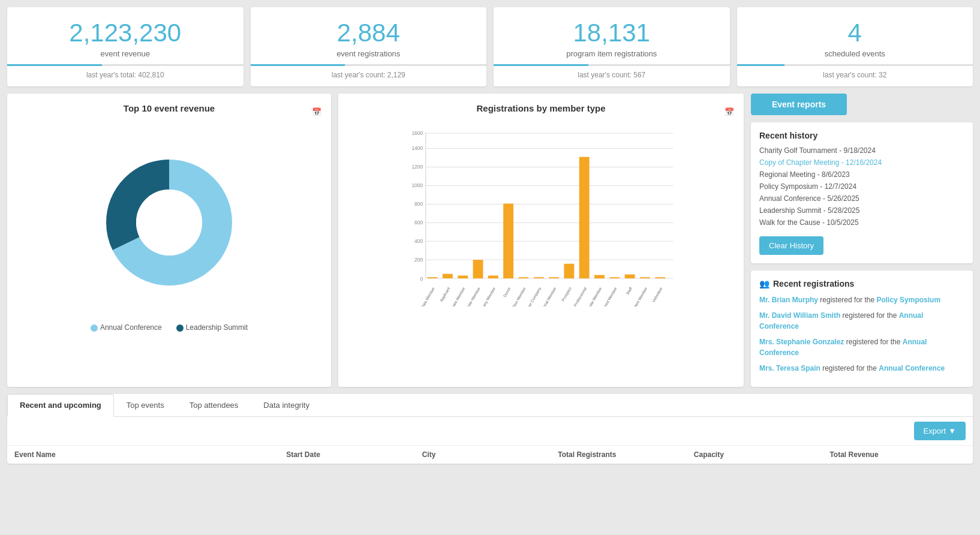 Image resolution: width=980 pixels, height=535 pixels. I want to click on bottom-section: Recent and upcomingTop eventsTop attende…, so click(490, 429).